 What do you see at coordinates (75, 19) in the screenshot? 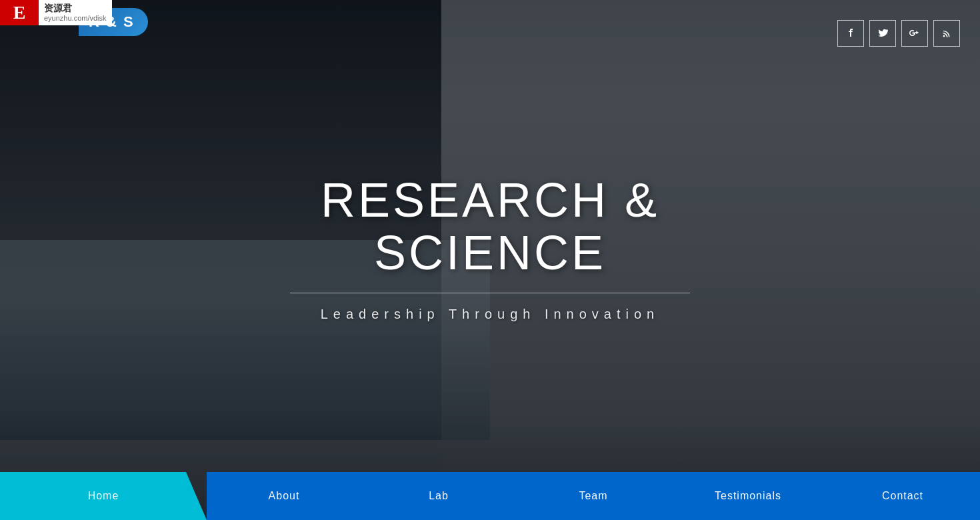
I see `watermark-url: eyunzhu.com/vdisk` at bounding box center [75, 19].